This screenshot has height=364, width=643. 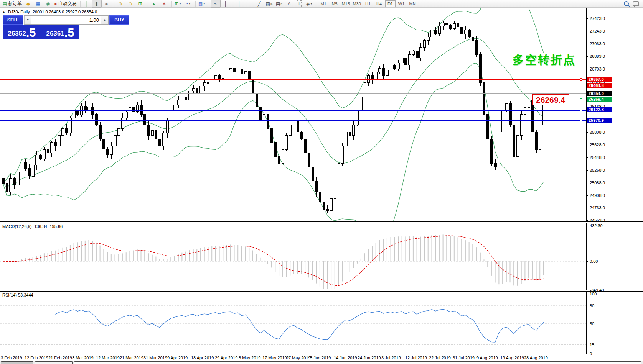 What do you see at coordinates (48, 4) in the screenshot?
I see `signals-icon: ◉` at bounding box center [48, 4].